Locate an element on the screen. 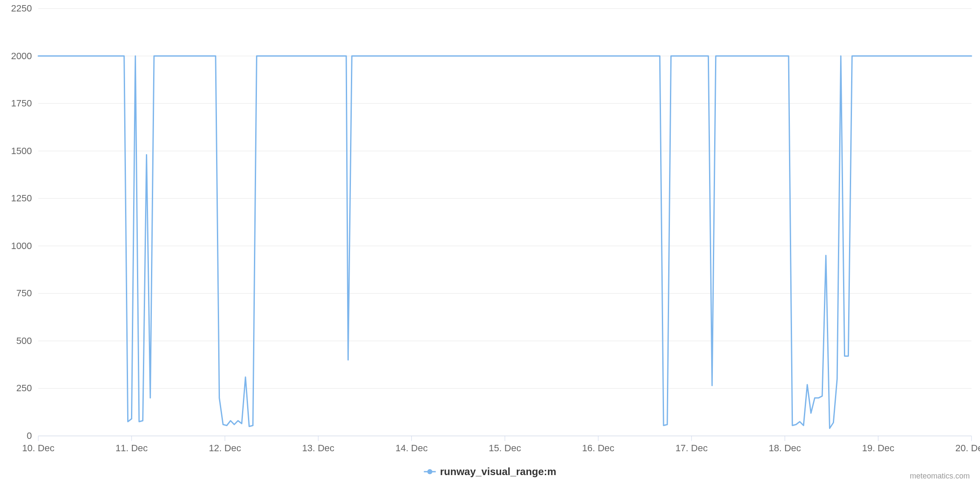 This screenshot has width=980, height=487. legend-marker-dot-icon is located at coordinates (430, 472).